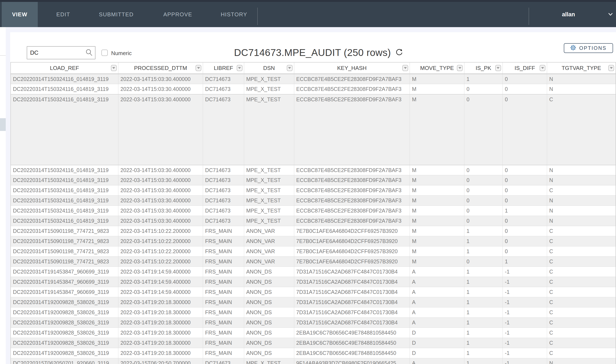  Describe the element at coordinates (63, 15) in the screenshot. I see `nav-tab-edit: EDIT` at that location.